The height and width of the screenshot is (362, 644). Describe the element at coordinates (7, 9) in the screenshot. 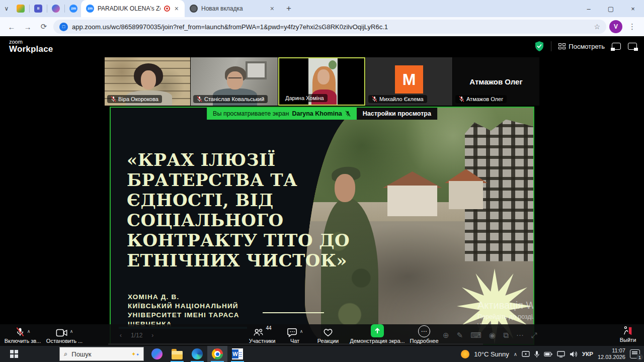

I see `tab-search-icon: ∨` at that location.